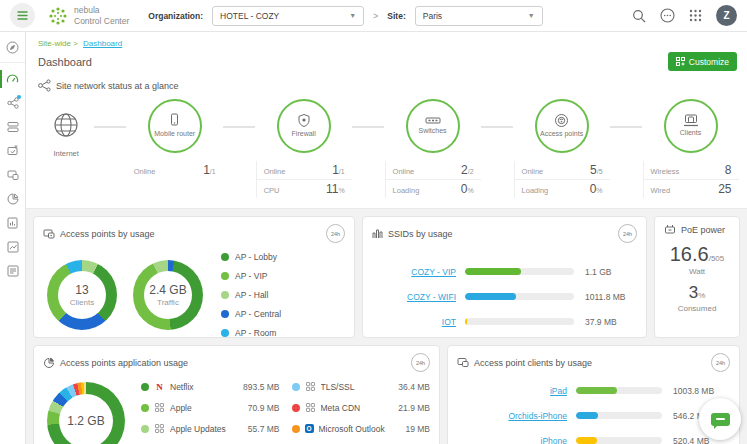 This screenshot has height=444, width=747. What do you see at coordinates (12, 199) in the screenshot?
I see `sidebar-item-applications` at bounding box center [12, 199].